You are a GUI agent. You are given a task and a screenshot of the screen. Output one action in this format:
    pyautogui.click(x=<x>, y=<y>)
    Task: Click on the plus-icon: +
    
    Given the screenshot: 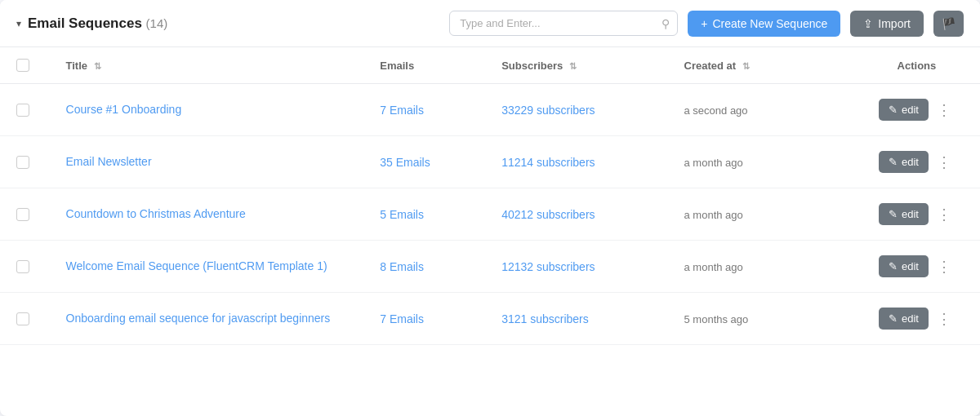 What is the action you would take?
    pyautogui.click(x=704, y=24)
    